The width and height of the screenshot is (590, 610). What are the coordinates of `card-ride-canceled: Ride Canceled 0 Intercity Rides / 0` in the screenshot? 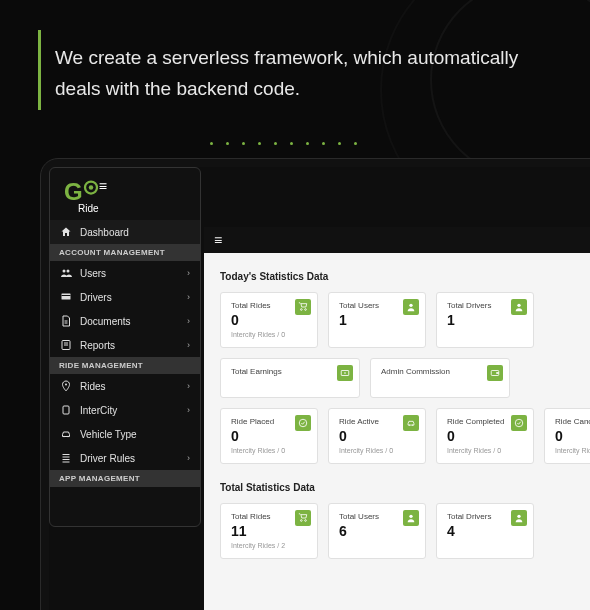 It's located at (567, 436).